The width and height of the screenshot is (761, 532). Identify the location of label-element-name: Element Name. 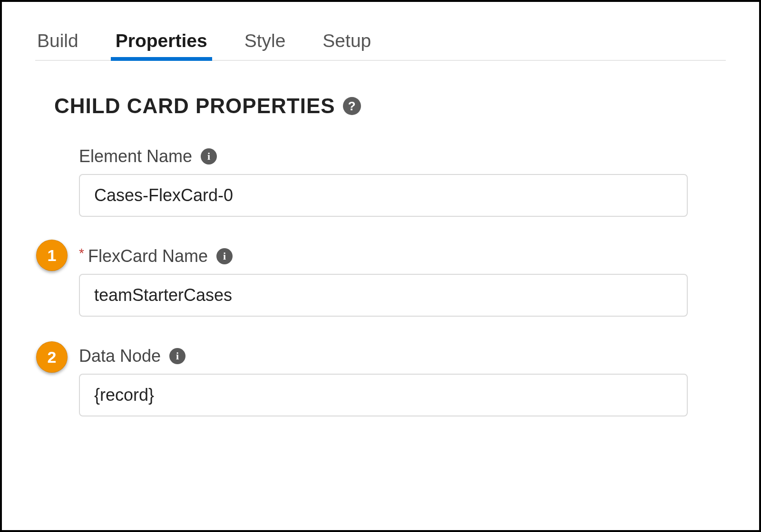
(136, 156).